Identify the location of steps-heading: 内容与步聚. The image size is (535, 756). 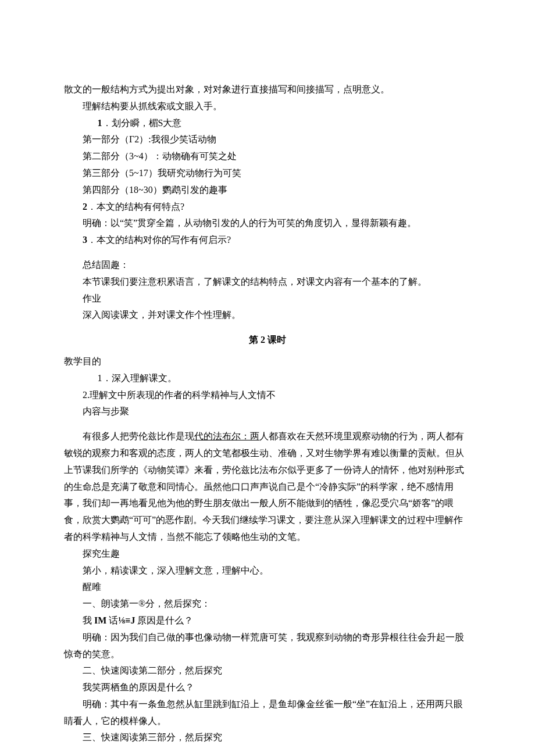
(268, 411).